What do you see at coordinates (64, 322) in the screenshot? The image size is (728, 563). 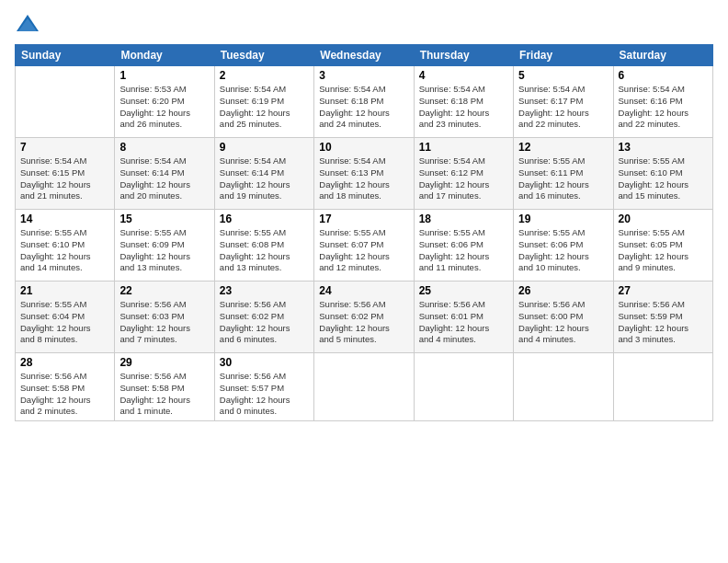 I see `cell-content: Sunrise: 5:55 AMSunset: 6:04 PMDaylight:…` at bounding box center [64, 322].